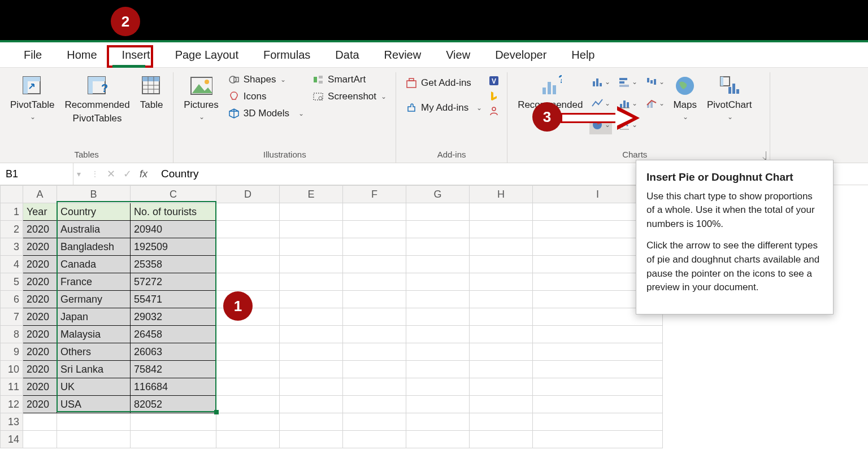  I want to click on cell-I14, so click(598, 439).